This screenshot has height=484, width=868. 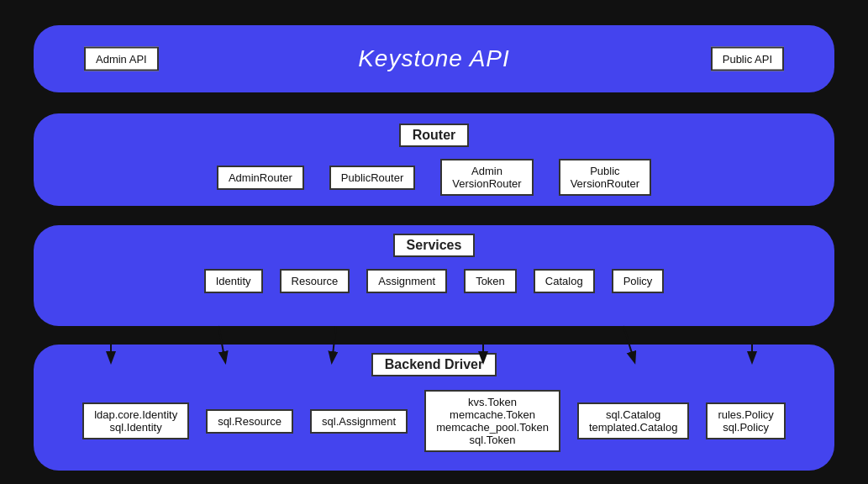 What do you see at coordinates (234, 281) in the screenshot?
I see `identity-box: Identity` at bounding box center [234, 281].